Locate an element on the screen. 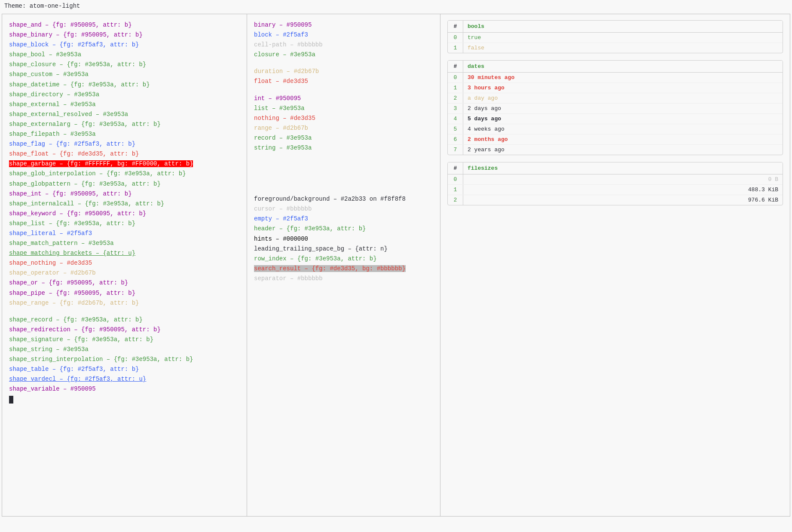 Image resolution: width=792 pixels, height=532 pixels. line: shape_variable – #950095 is located at coordinates (125, 389).